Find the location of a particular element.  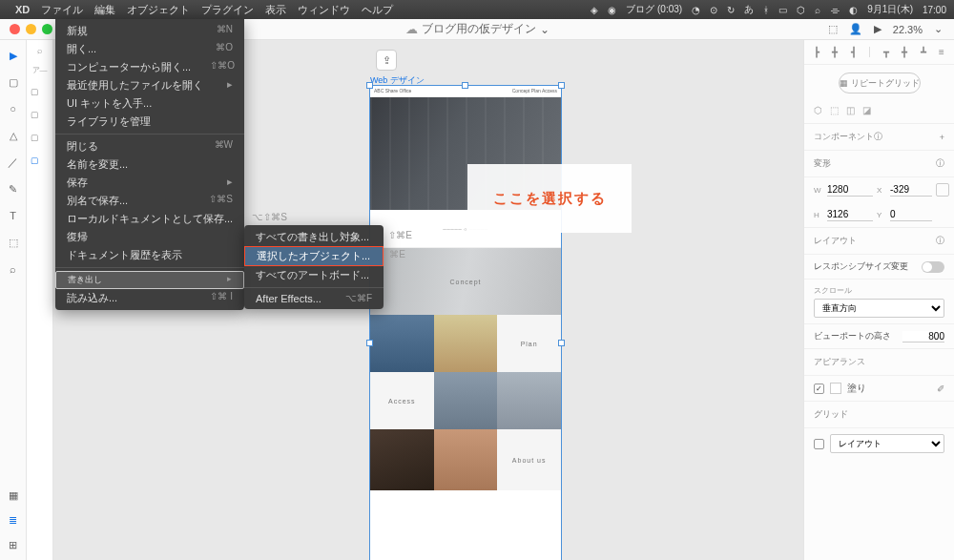

control-icon: ⌯ is located at coordinates (835, 10).